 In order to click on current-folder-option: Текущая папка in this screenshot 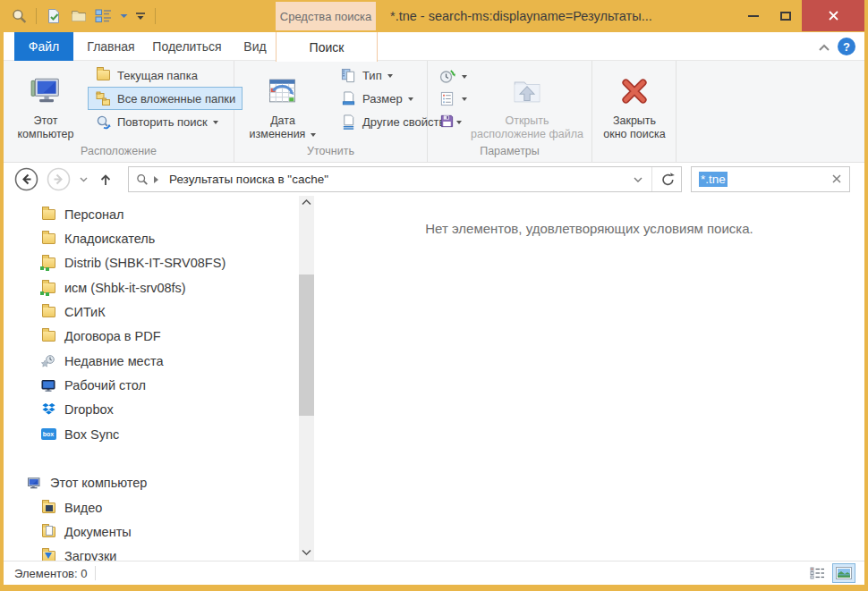, I will do `click(165, 75)`.